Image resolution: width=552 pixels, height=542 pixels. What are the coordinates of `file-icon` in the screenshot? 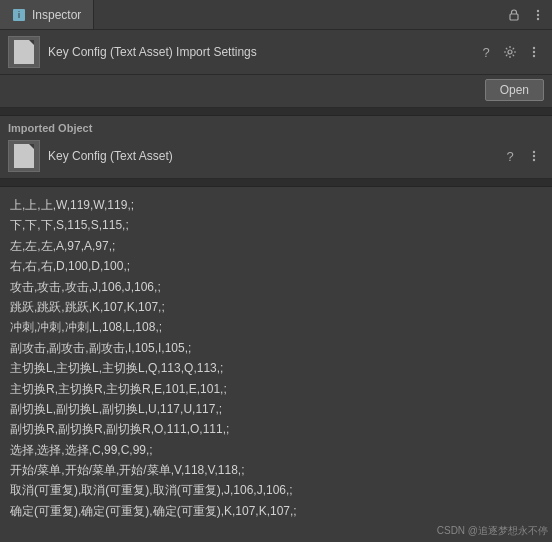 It's located at (24, 52).